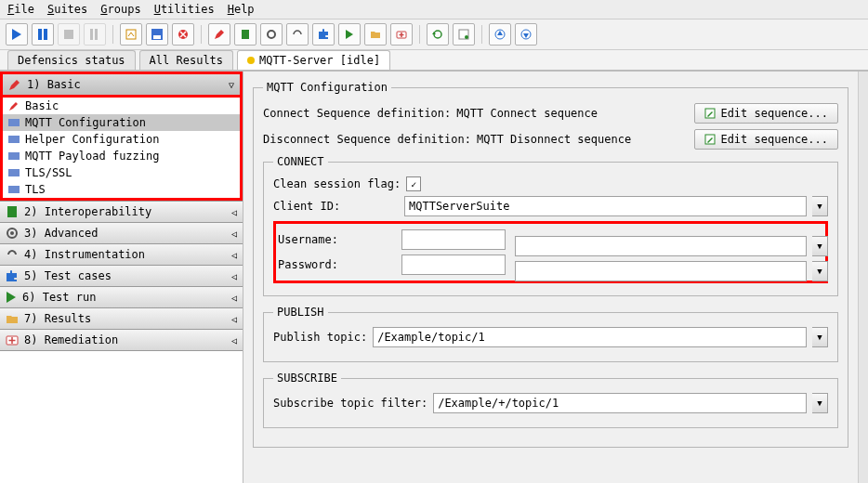  I want to click on tab-all-results: All Results, so click(186, 59).